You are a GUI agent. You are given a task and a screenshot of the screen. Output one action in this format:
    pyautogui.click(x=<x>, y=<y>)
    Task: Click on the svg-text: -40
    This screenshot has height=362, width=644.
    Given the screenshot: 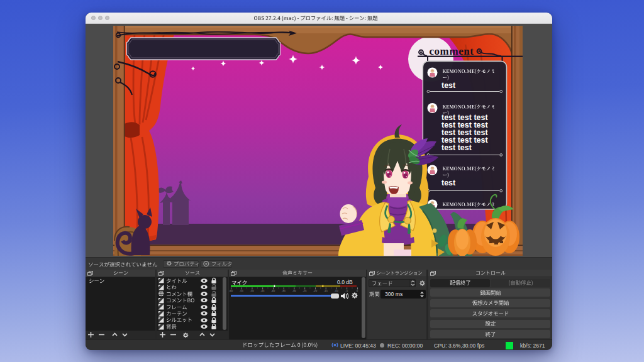 What is the action you would take?
    pyautogui.click(x=273, y=290)
    